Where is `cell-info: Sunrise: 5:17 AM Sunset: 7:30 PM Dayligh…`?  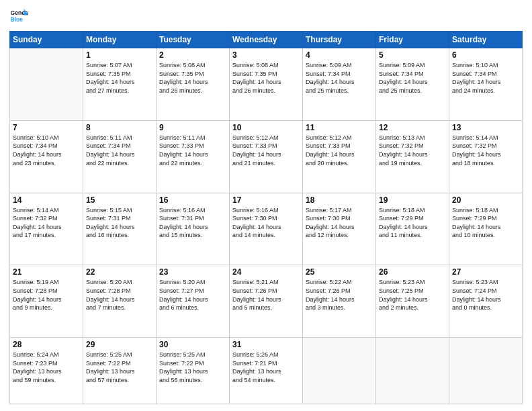 cell-info: Sunrise: 5:17 AM Sunset: 7:30 PM Dayligh… is located at coordinates (339, 223).